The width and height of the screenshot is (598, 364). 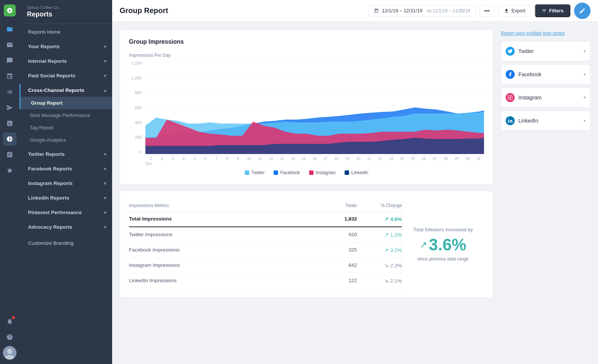 I want to click on y-label-800: 800, so click(x=135, y=93).